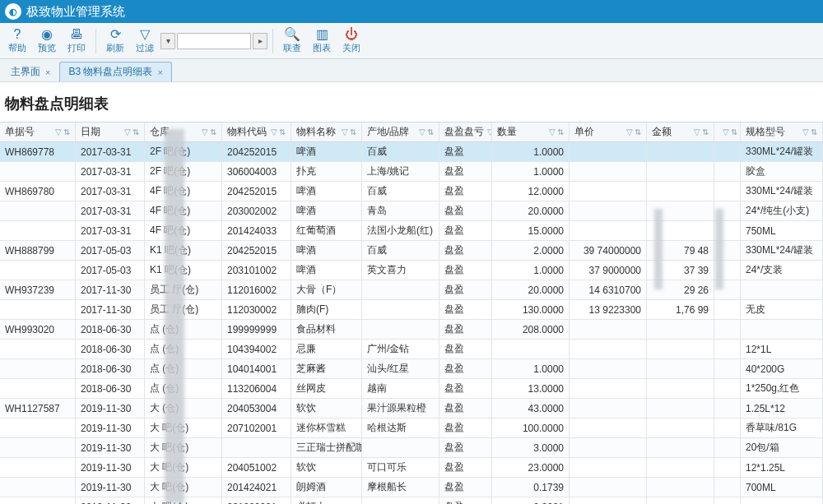 The width and height of the screenshot is (823, 504). Describe the element at coordinates (115, 72) in the screenshot. I see `tab-report: B3 物料盘点明细表 ×` at that location.